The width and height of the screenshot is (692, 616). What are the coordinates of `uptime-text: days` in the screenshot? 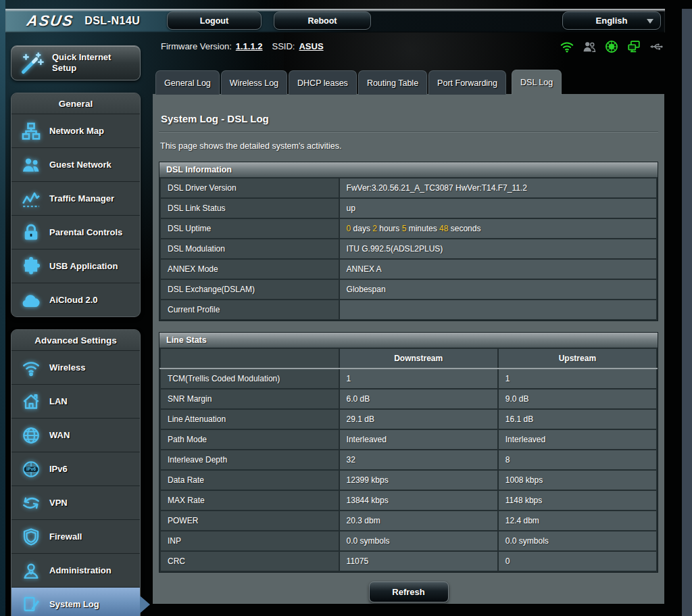 It's located at (362, 229).